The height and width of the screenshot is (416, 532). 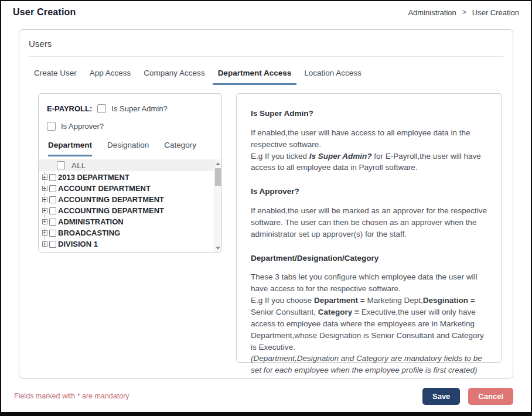 What do you see at coordinates (127, 233) in the screenshot?
I see `tree-item: BROADCASTING` at bounding box center [127, 233].